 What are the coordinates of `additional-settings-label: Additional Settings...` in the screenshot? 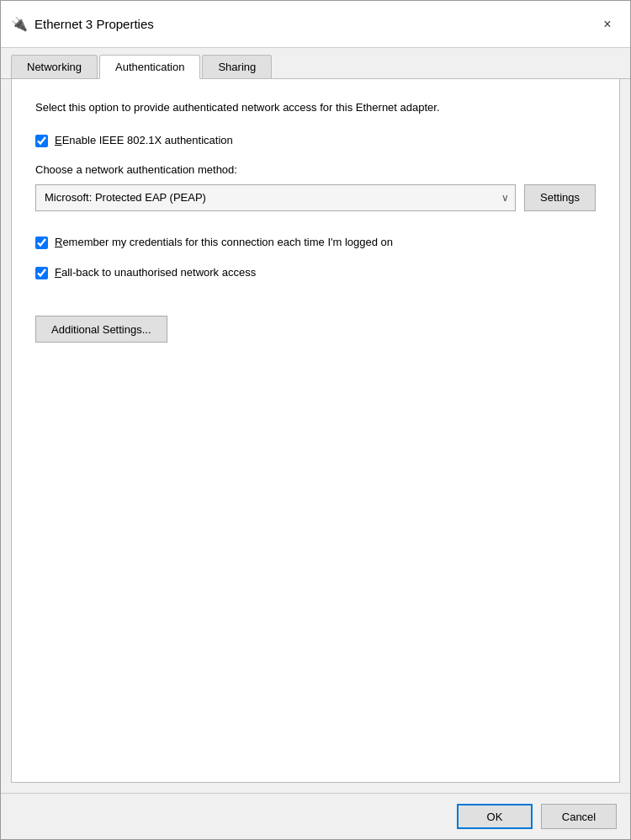 It's located at (101, 330).